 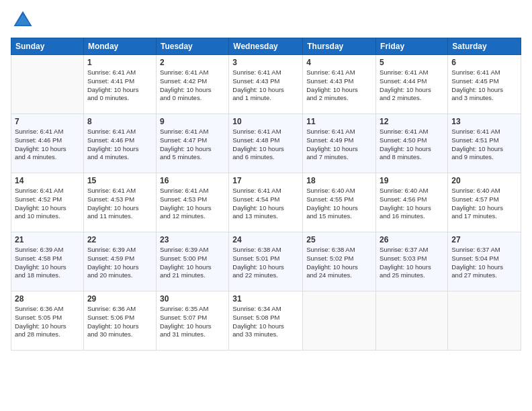 I want to click on calendar-cell: 22Sunrise: 6:39 AMSunset: 4:59 PMDayligh…, so click(x=120, y=262).